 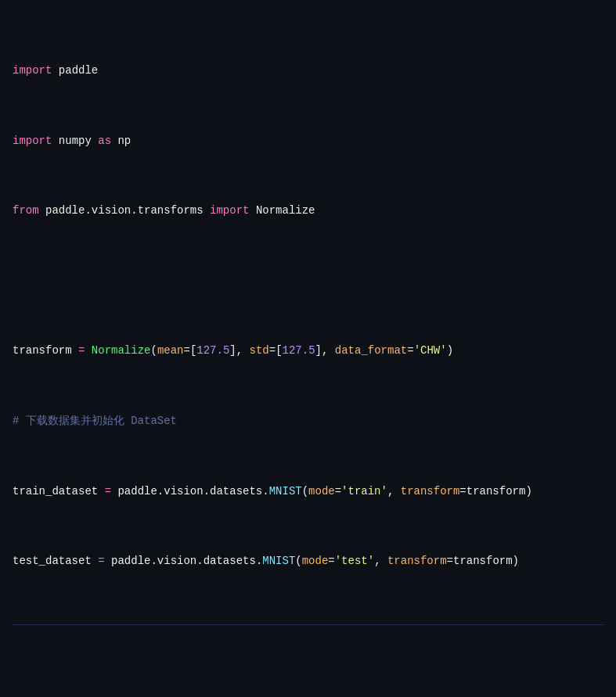 I want to click on code-line-7: train_dataset = paddle.vision.datasets.M…, so click(x=308, y=491).